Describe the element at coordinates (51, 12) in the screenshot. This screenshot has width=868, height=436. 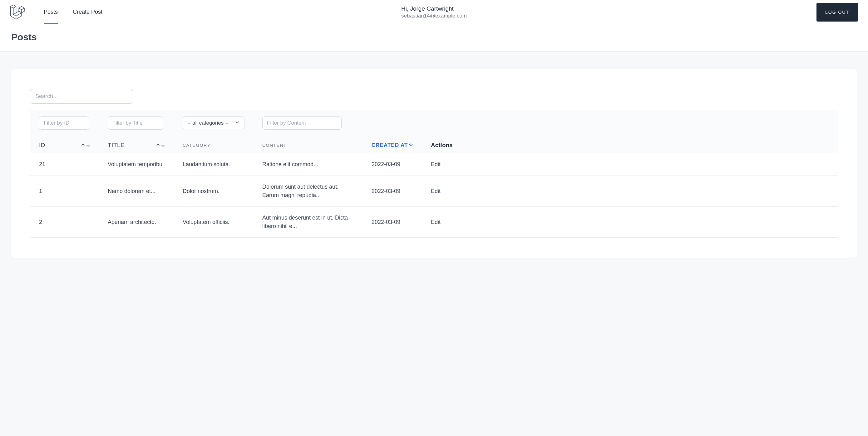
I see `nav-posts: Posts` at that location.